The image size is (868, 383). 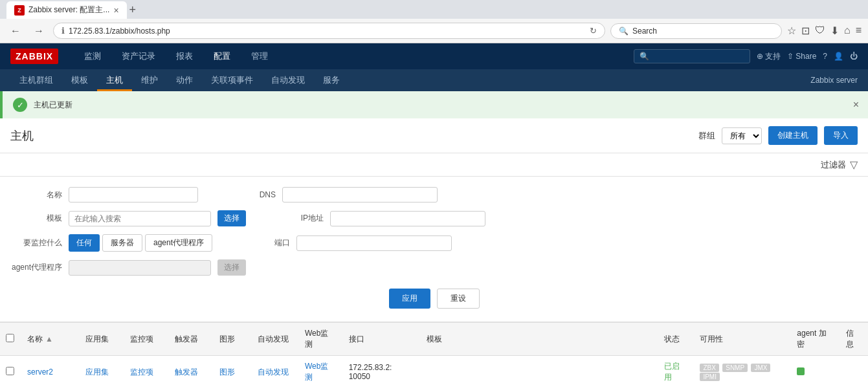 I want to click on trigger-link: 触发器, so click(x=186, y=372).